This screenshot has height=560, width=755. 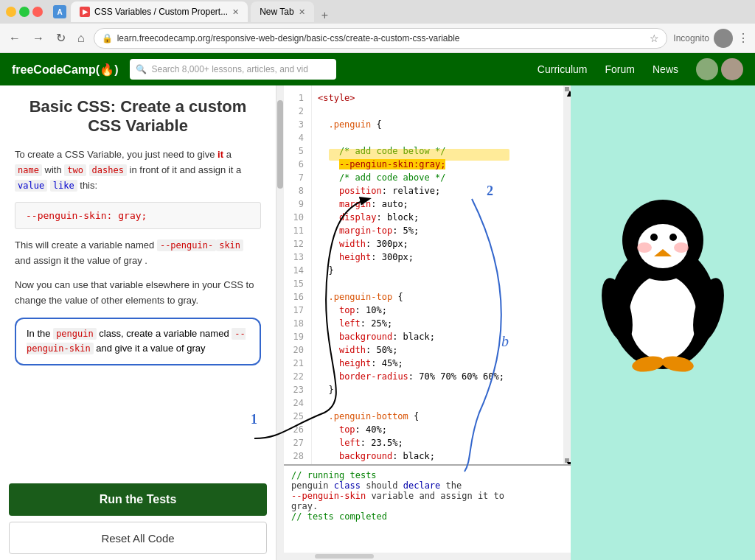 What do you see at coordinates (298, 217) in the screenshot?
I see `line-num-10: 10` at bounding box center [298, 217].